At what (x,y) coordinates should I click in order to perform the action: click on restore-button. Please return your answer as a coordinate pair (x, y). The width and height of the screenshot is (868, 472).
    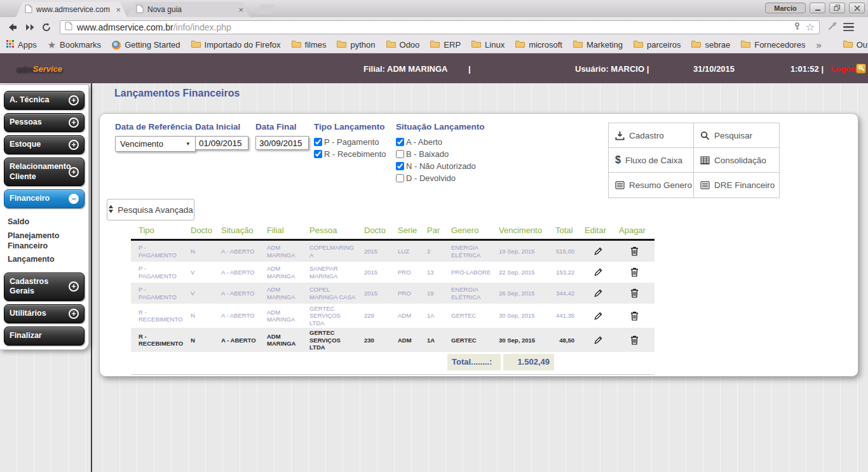
    Looking at the image, I should click on (837, 8).